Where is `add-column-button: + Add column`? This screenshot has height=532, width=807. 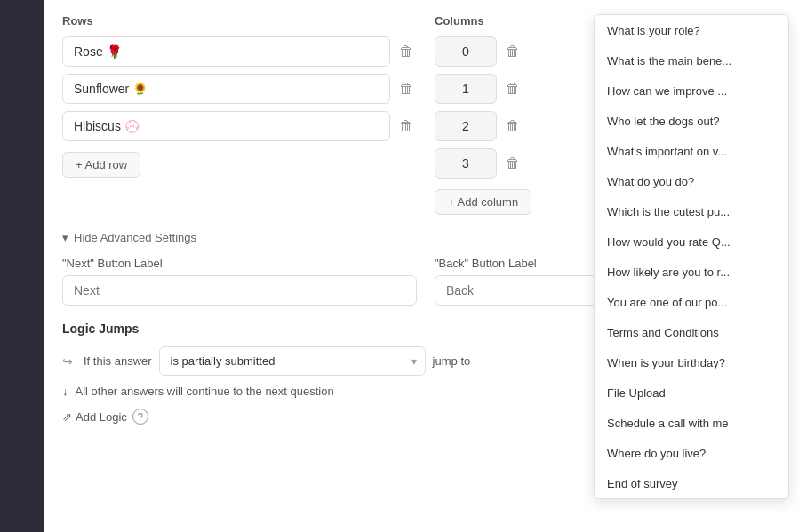
add-column-button: + Add column is located at coordinates (483, 202).